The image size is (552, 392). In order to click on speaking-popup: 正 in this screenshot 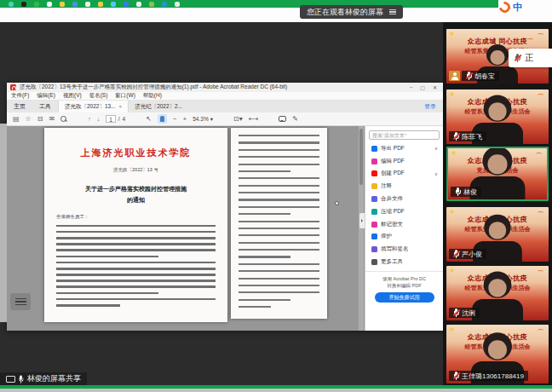, I will do `click(530, 58)`.